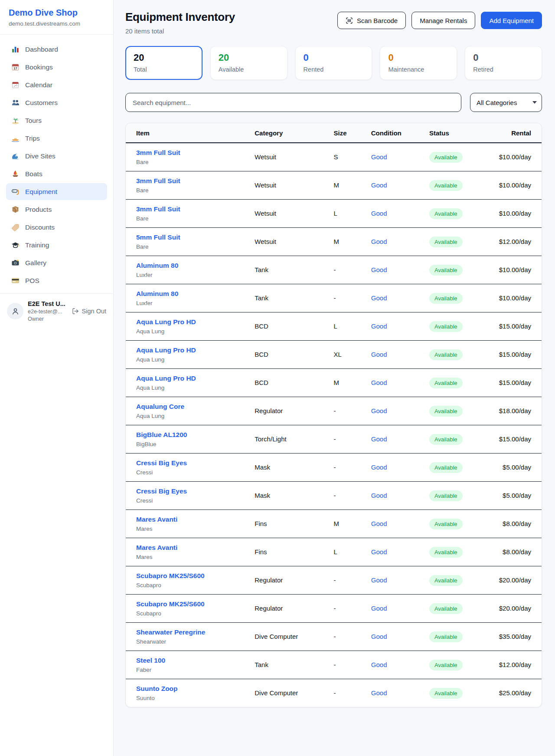 This screenshot has height=756, width=555. Describe the element at coordinates (334, 665) in the screenshot. I see `table-row: Steel 100FaberTank-GoodAvailable$12.00/d…` at that location.